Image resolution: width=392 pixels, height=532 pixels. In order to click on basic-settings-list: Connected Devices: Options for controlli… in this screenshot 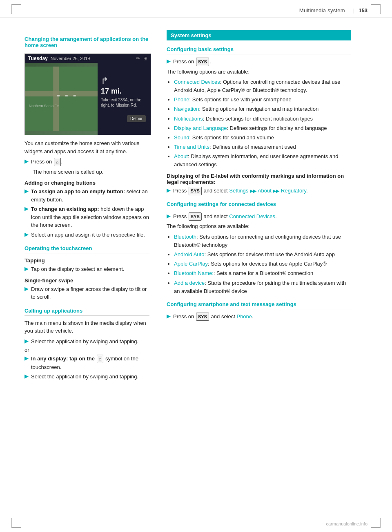, I will do `click(259, 123)`.